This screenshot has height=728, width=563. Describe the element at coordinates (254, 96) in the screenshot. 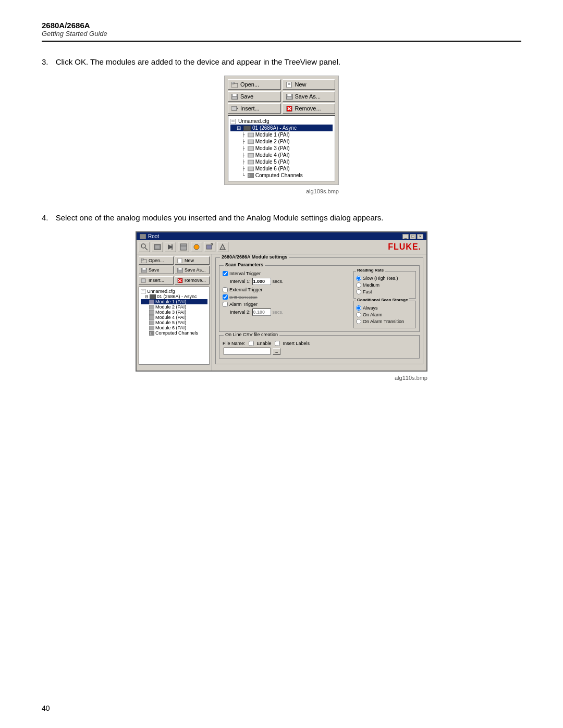

I see `save-button: Save` at that location.